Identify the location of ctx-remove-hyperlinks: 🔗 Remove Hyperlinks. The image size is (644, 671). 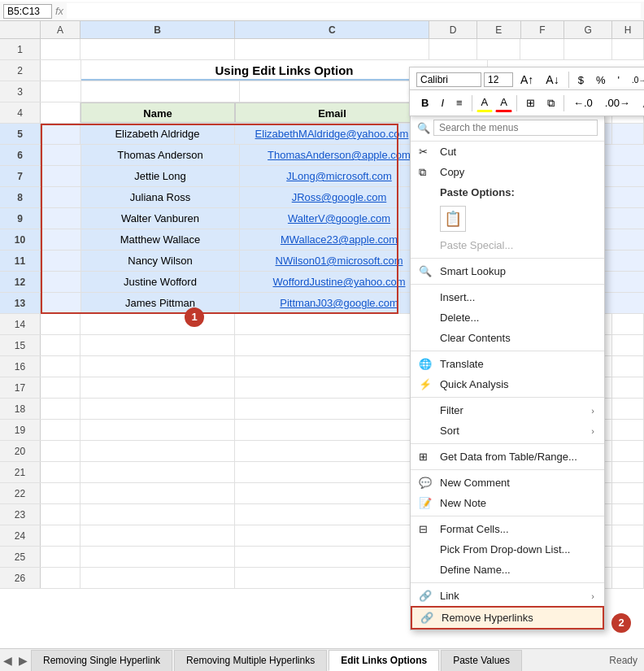
(507, 618).